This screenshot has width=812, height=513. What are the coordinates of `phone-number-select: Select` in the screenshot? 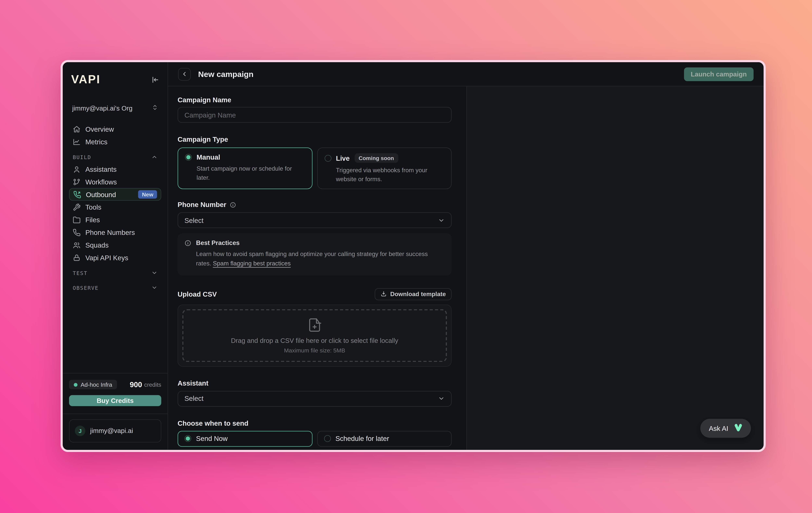 It's located at (315, 220).